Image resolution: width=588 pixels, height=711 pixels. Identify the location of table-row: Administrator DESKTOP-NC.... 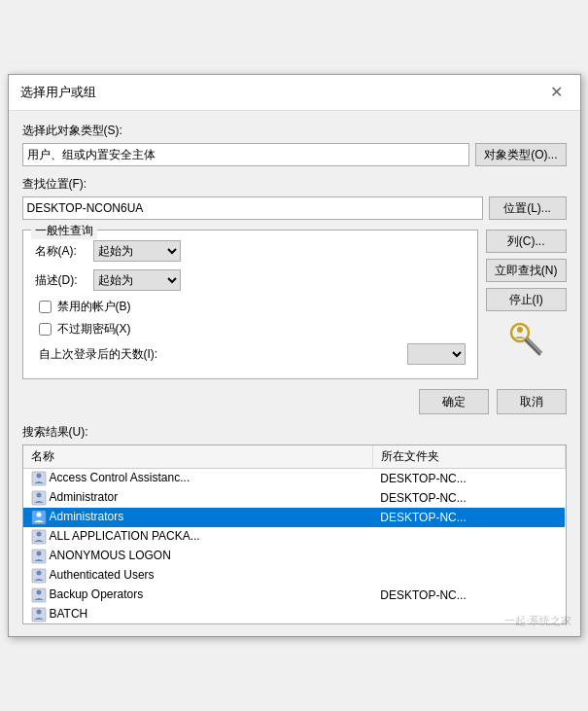
(294, 498).